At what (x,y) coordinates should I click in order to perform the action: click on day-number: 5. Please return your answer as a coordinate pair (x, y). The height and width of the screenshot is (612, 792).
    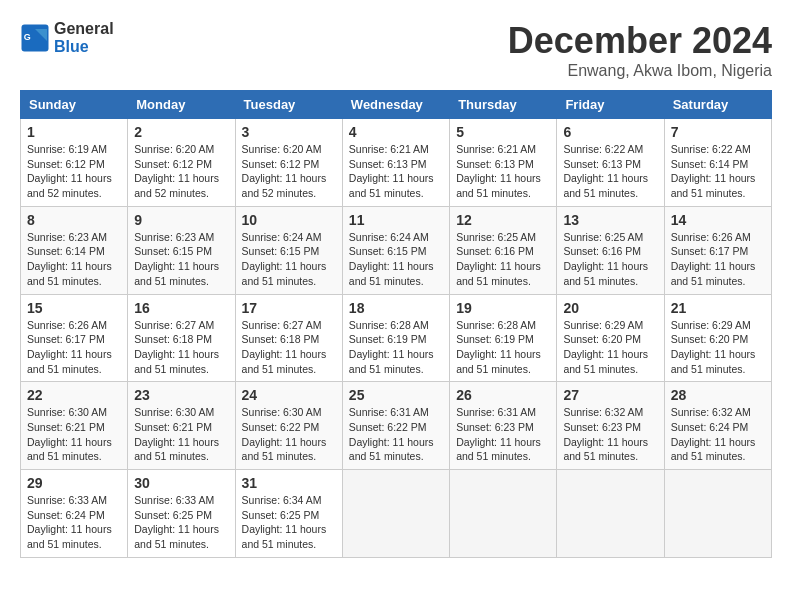
    Looking at the image, I should click on (503, 132).